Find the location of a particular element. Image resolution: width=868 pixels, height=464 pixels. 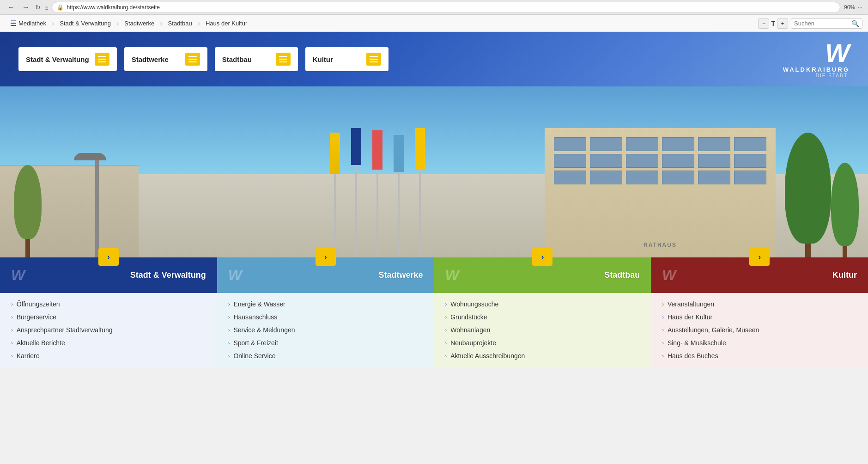

card-link-stadt-0: › Öffnungszeiten is located at coordinates (109, 304).